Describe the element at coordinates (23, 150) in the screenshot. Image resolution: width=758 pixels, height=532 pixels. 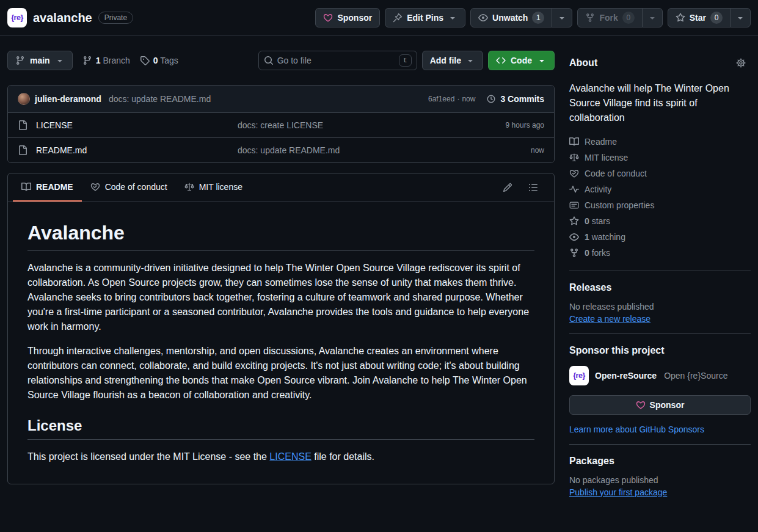
I see `file-icon` at that location.